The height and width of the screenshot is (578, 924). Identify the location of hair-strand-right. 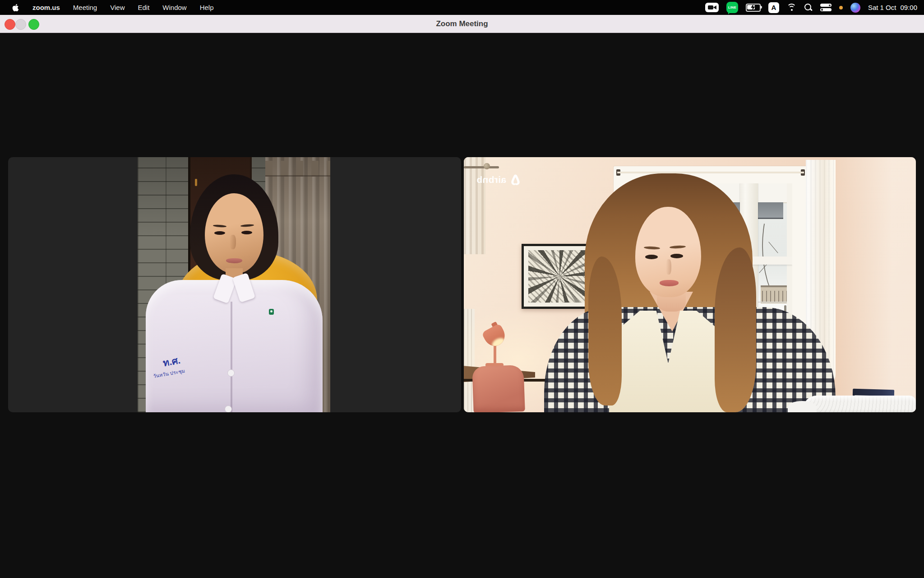
(735, 330).